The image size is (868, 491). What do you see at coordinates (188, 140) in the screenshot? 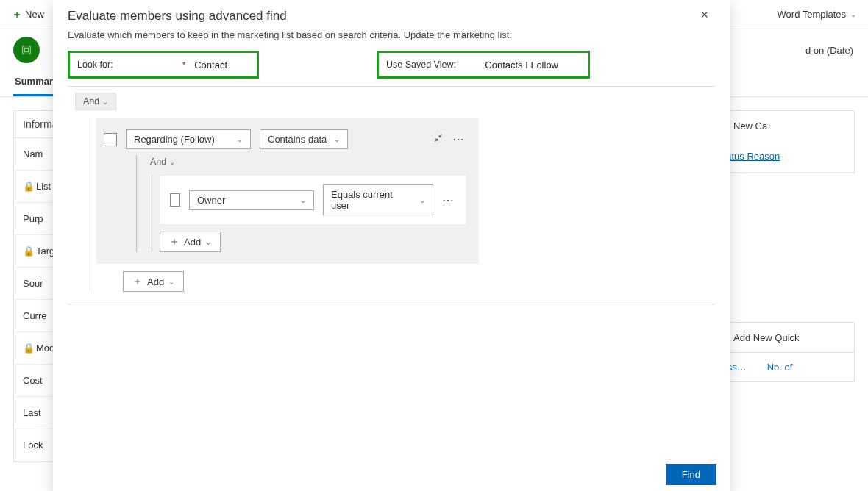
I see `field-picker-regarding: Regarding (Follow) ⌄` at bounding box center [188, 140].